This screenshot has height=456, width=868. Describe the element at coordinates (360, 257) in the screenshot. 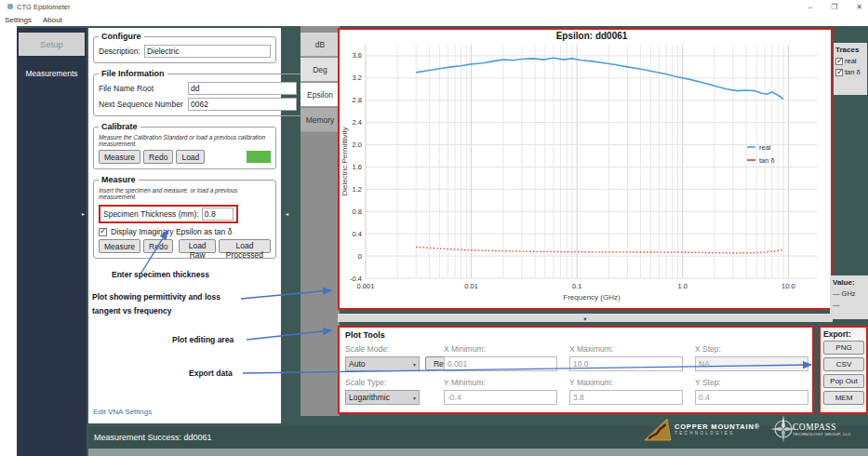

I see `svg-text: 0` at that location.